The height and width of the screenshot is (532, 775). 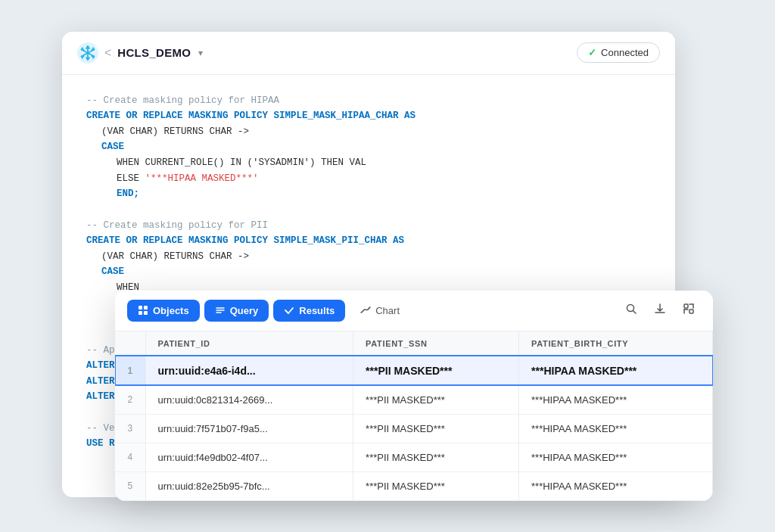 I want to click on database-name: HCLS_DEMO, so click(x=154, y=53).